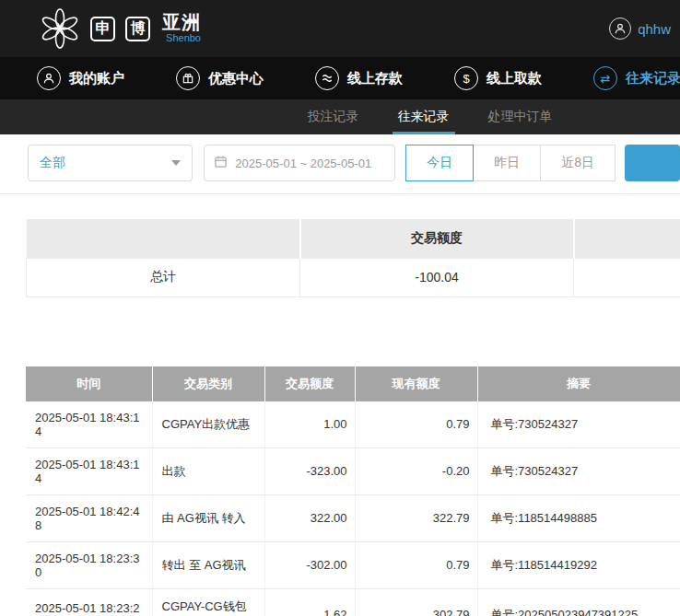  I want to click on table-cell: 302.79, so click(416, 602).